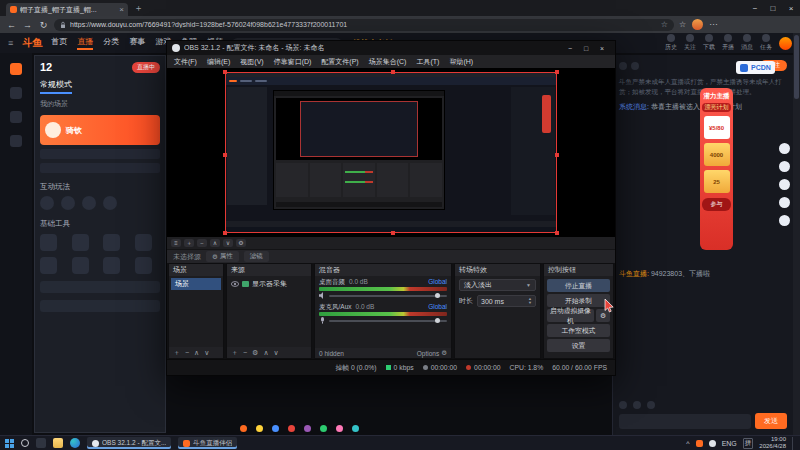  What do you see at coordinates (773, 8) in the screenshot?
I see `browser-maximize-button: □` at bounding box center [773, 8].